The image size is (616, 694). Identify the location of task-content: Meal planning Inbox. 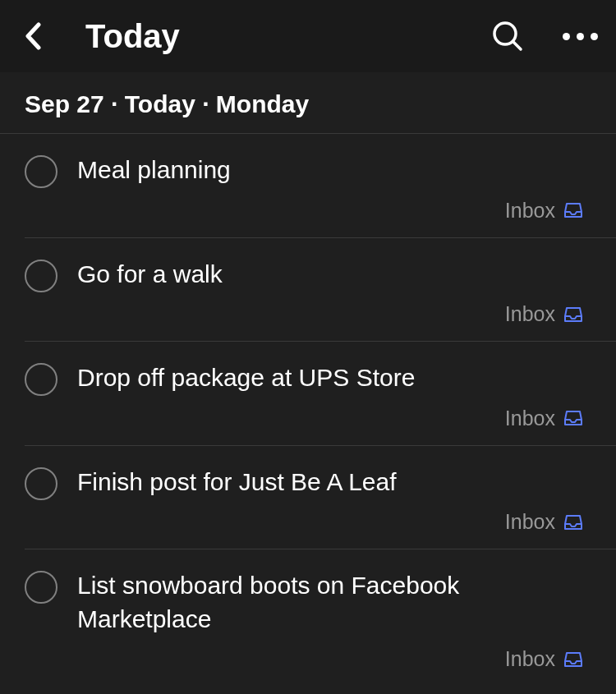
(334, 188).